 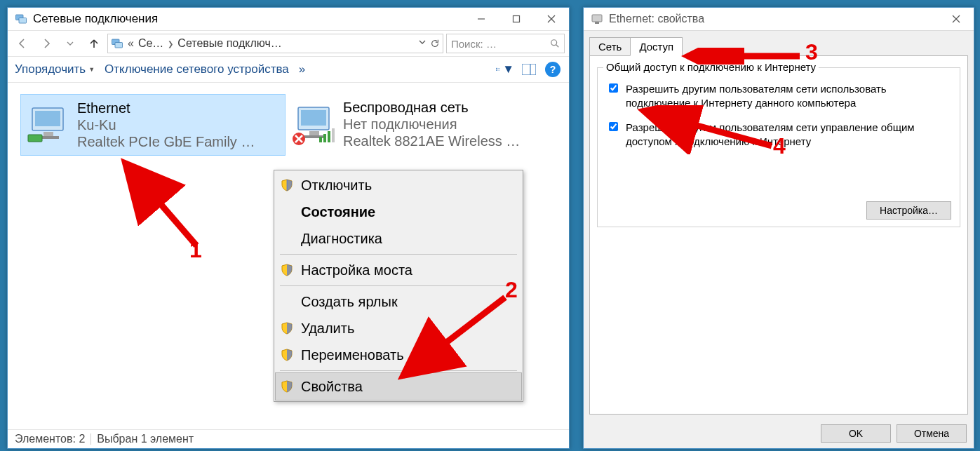 What do you see at coordinates (166, 108) in the screenshot?
I see `item-name: Ethernet` at bounding box center [166, 108].